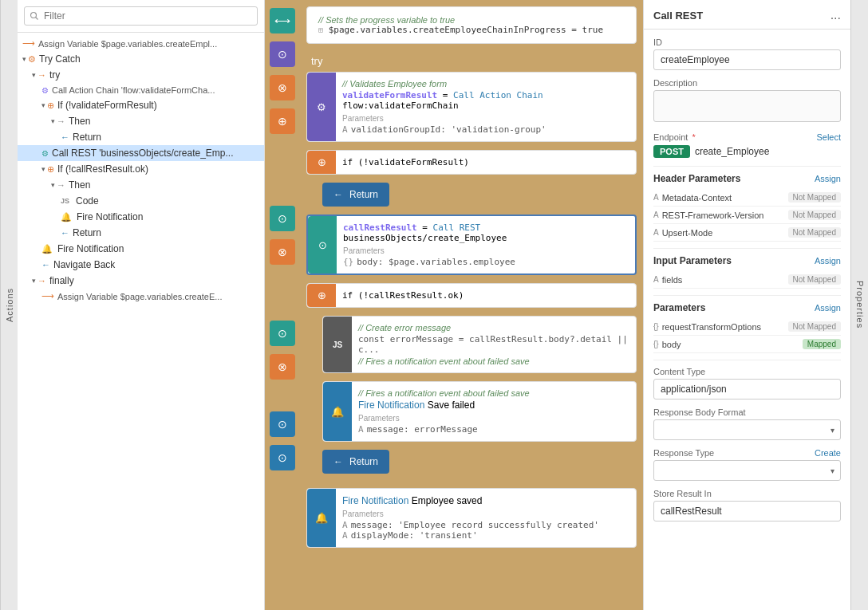 The height and width of the screenshot is (610, 868). I want to click on teal-tool-btn: ⟷, so click(282, 21).